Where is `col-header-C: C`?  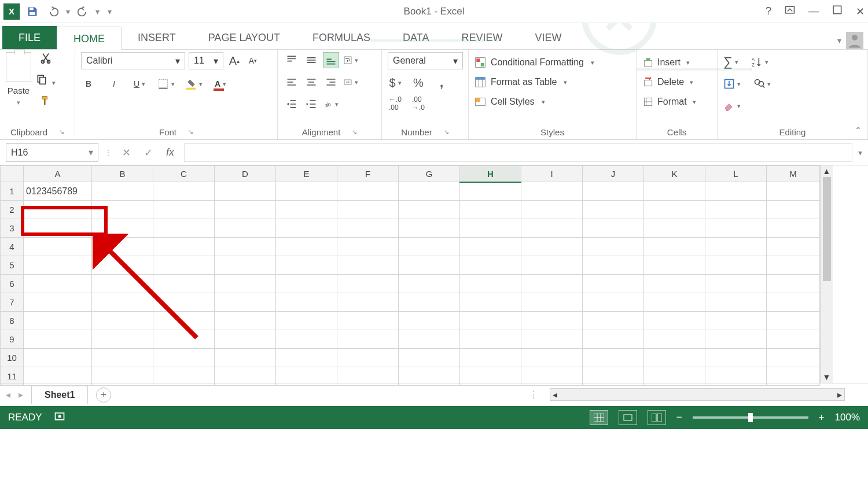
col-header-C: C is located at coordinates (184, 174).